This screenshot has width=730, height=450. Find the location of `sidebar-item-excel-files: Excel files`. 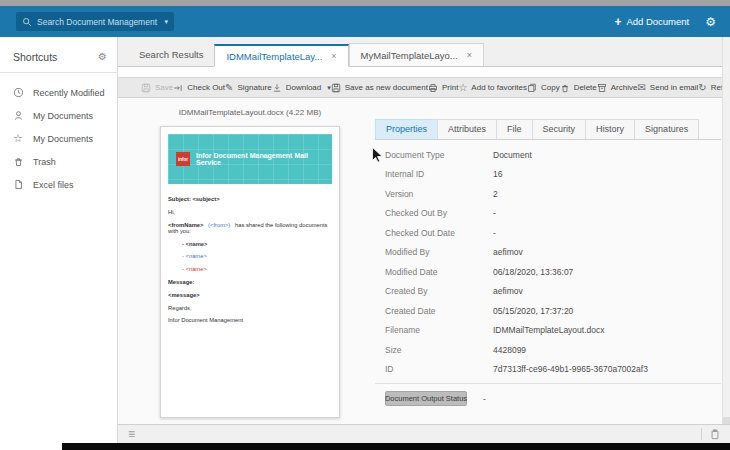

sidebar-item-excel-files: Excel files is located at coordinates (58, 184).